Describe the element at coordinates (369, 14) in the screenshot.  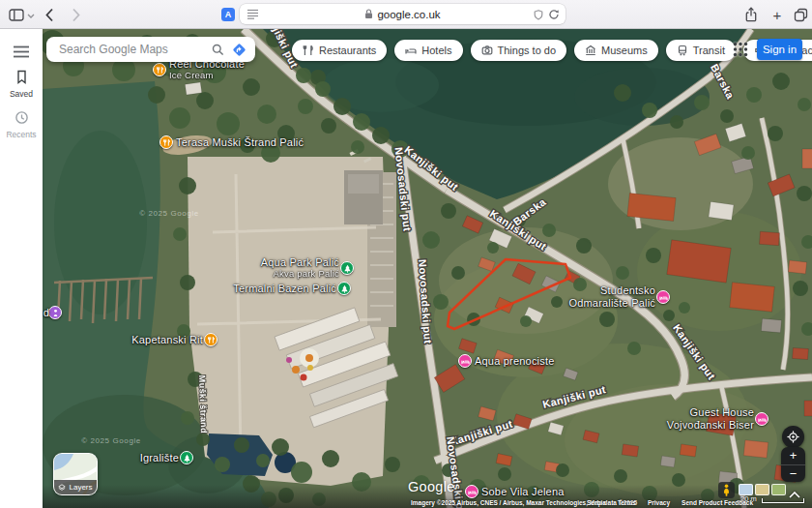
I see `lock-icon` at that location.